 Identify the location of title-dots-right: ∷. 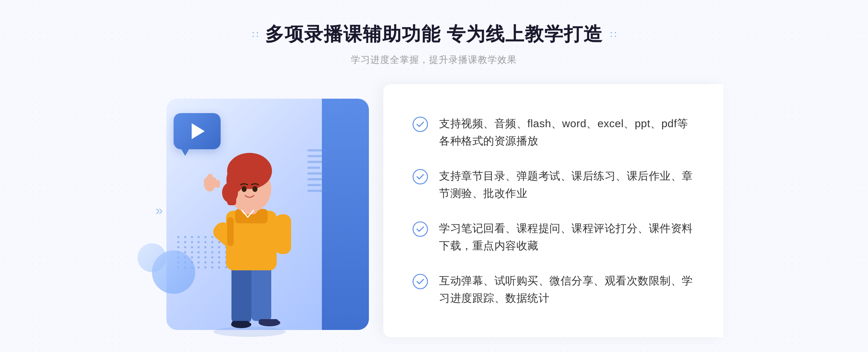
(613, 35).